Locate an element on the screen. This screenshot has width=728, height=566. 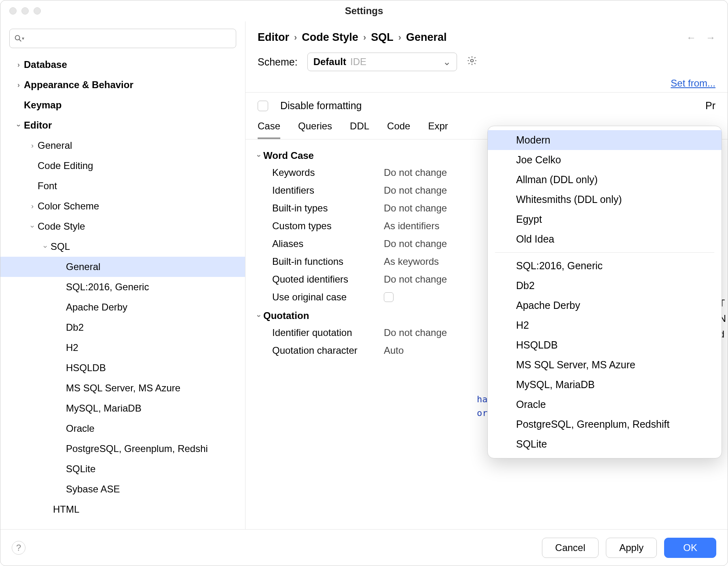
popup-sqlite: SQLite is located at coordinates (605, 444).